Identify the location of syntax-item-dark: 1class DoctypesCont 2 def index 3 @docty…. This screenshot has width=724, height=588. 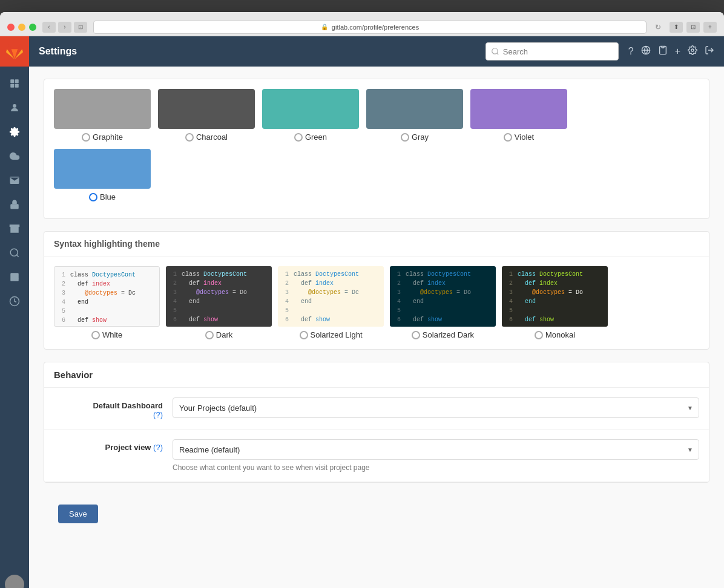
(219, 302).